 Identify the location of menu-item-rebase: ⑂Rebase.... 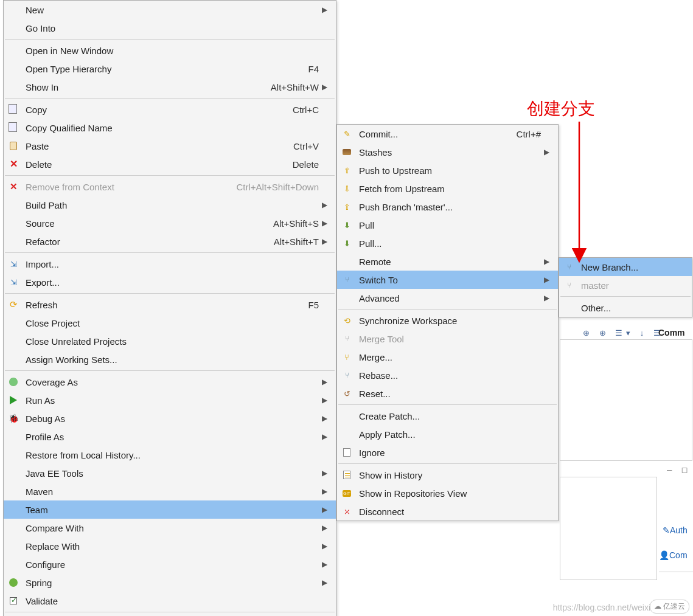
(448, 375).